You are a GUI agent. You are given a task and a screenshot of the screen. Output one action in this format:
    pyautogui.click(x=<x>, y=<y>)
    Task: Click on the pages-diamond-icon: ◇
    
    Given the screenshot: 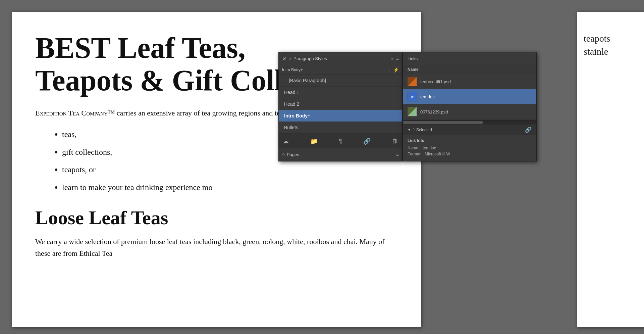 What is the action you would take?
    pyautogui.click(x=283, y=154)
    